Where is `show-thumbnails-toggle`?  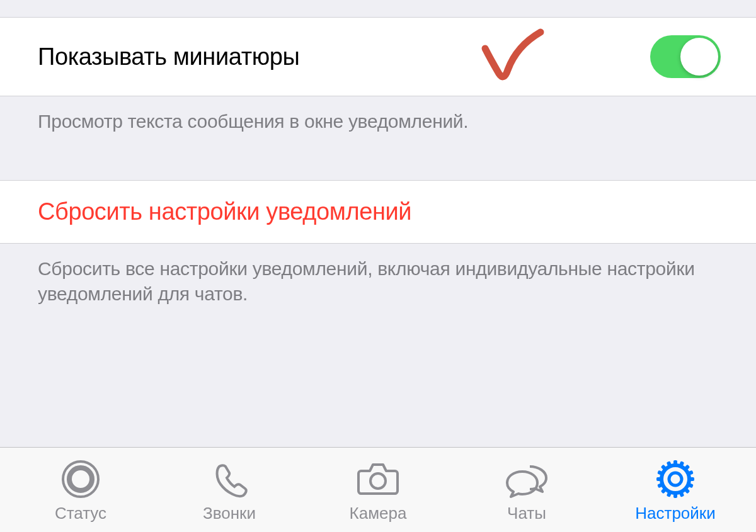
show-thumbnails-toggle is located at coordinates (685, 57).